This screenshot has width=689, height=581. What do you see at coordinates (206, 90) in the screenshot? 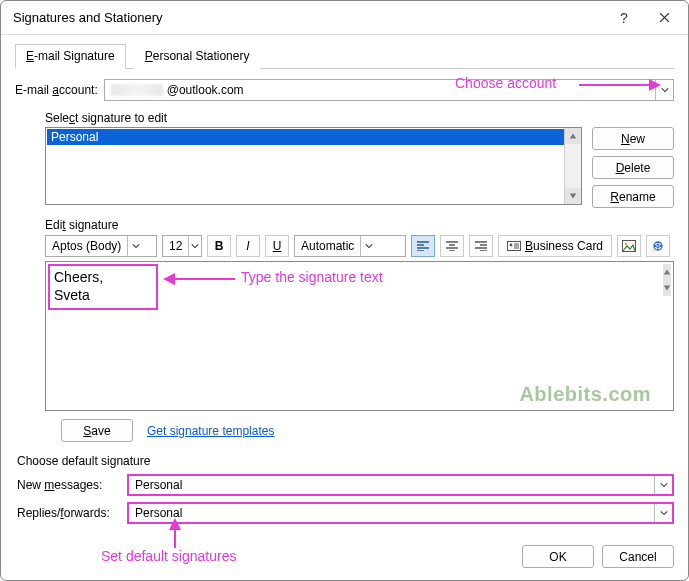
I see `account-suffix: @outlook.com` at bounding box center [206, 90].